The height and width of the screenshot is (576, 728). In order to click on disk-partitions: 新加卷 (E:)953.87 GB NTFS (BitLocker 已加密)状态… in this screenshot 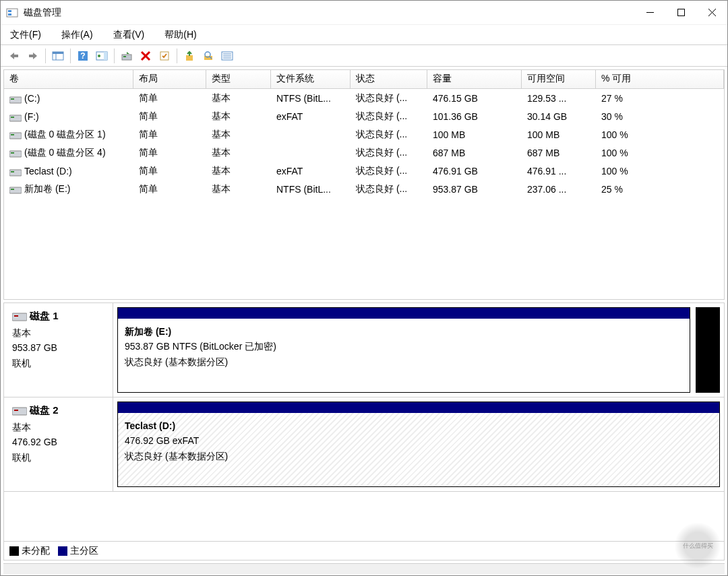, I will do `click(419, 350)`.